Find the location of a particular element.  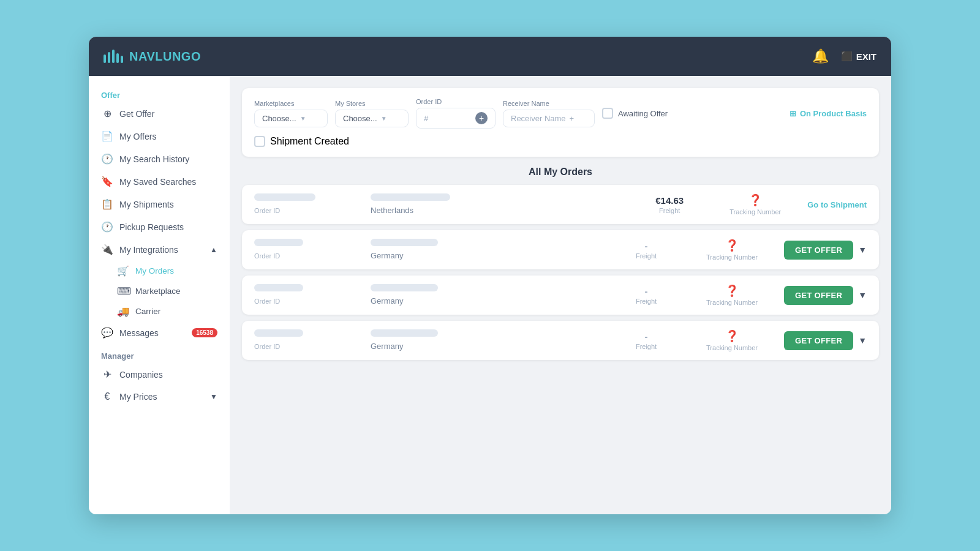

filter-row-1: Marketplaces Choose... ▼ My Stores Choos… is located at coordinates (560, 113).